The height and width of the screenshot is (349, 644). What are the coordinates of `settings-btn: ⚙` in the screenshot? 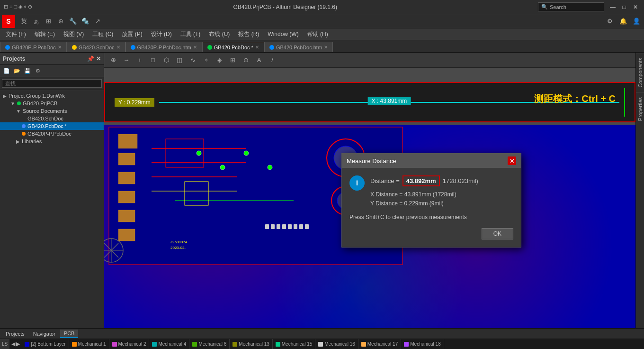 It's located at (38, 71).